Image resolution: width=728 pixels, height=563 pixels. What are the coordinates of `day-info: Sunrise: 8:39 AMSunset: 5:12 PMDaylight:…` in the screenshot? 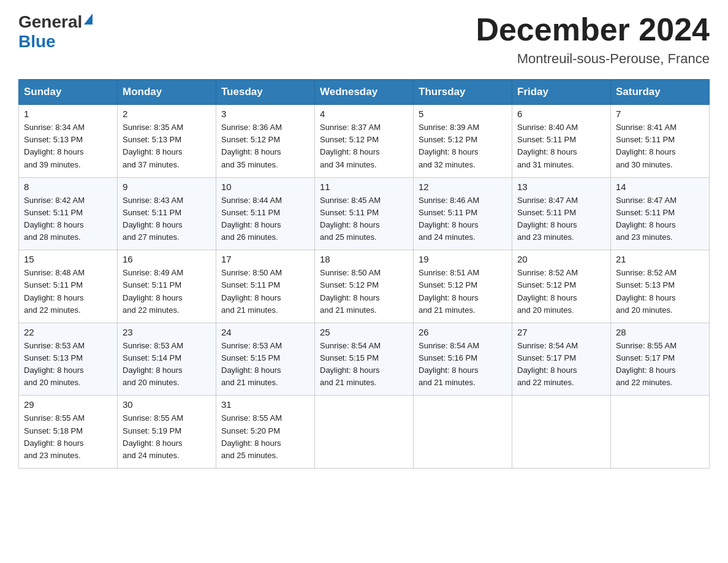 It's located at (463, 146).